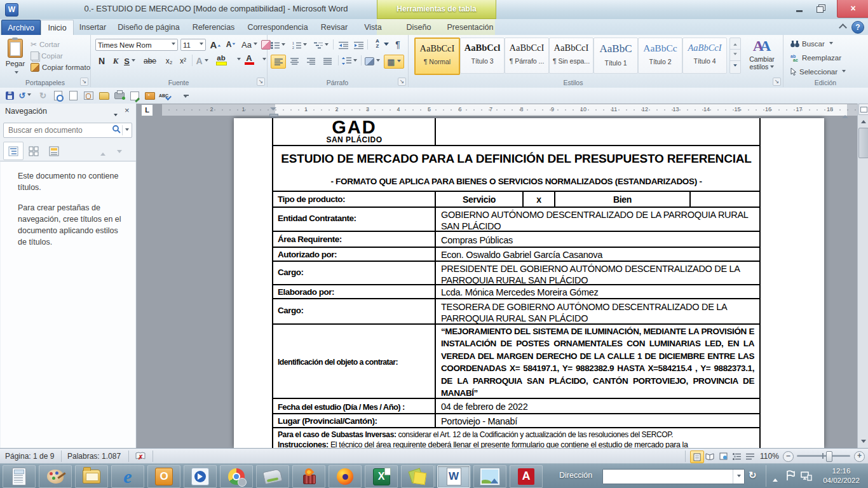 Image resolution: width=868 pixels, height=488 pixels. What do you see at coordinates (34, 151) in the screenshot?
I see `nav-tab-pages` at bounding box center [34, 151].